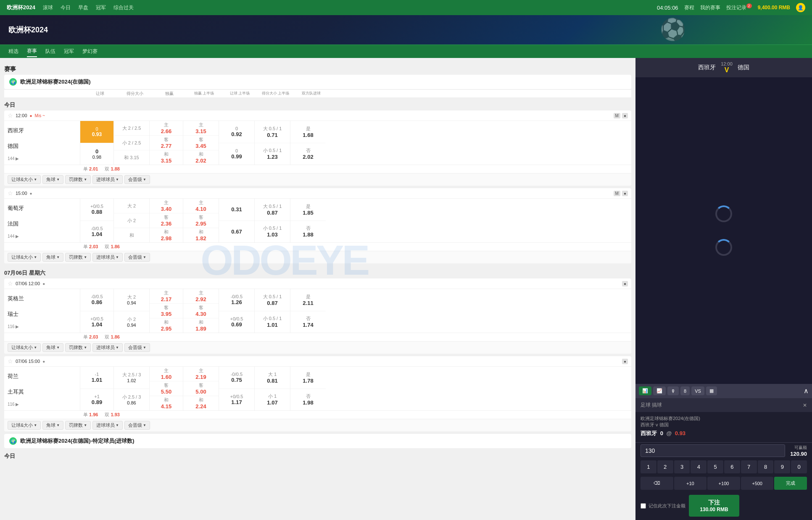 This screenshot has height=520, width=812. I want to click on favorite-star-1: ☆, so click(10, 116).